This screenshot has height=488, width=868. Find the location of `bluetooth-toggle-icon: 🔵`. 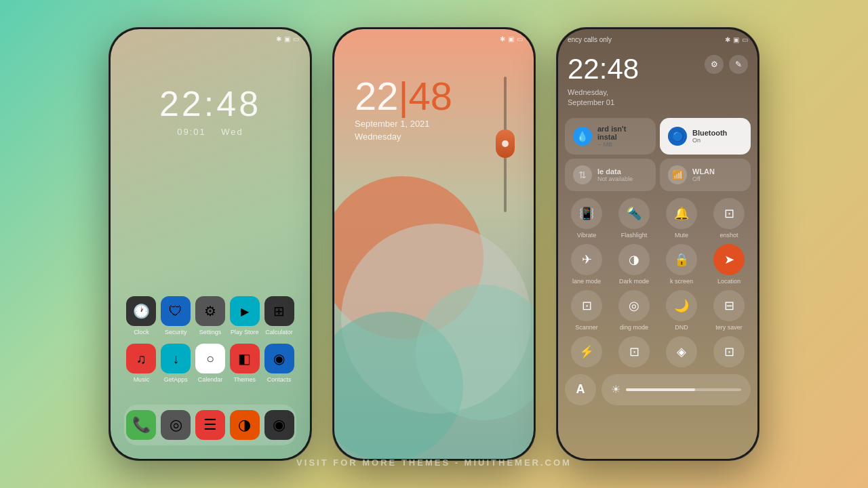

bluetooth-toggle-icon: 🔵 is located at coordinates (677, 136).